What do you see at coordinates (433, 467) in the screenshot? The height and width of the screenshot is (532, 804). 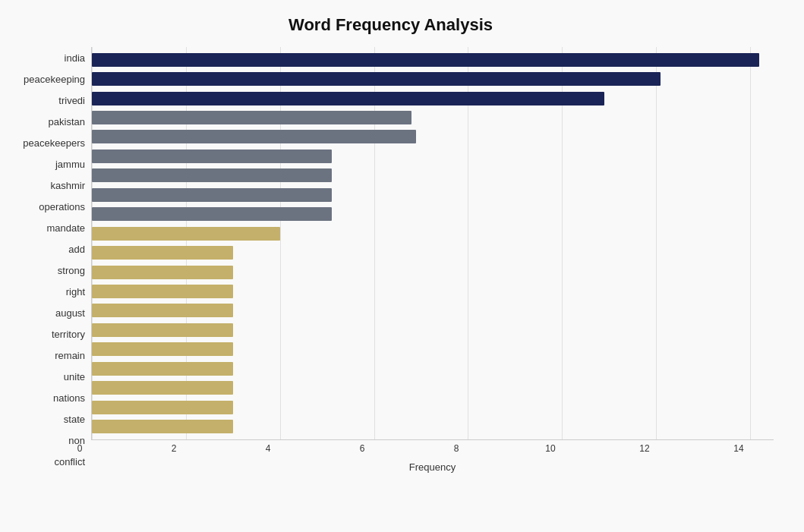 I see `x-axis-label: Frequency` at bounding box center [433, 467].